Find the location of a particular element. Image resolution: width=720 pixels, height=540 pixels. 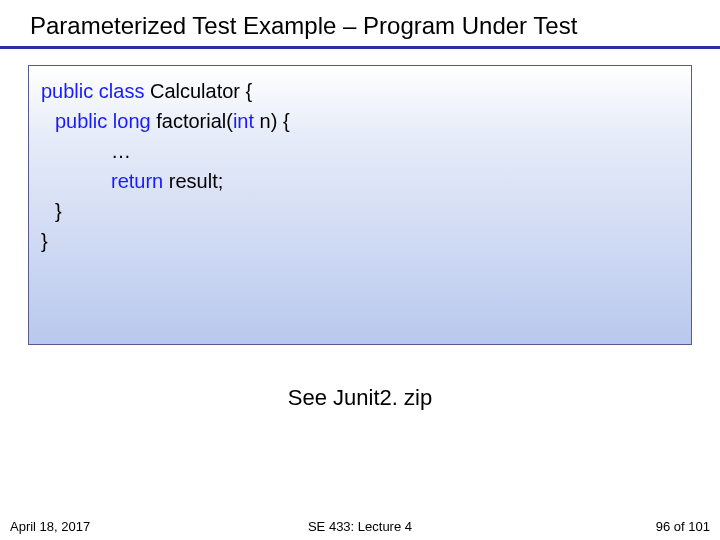

code-text: Calculator { is located at coordinates (198, 91).